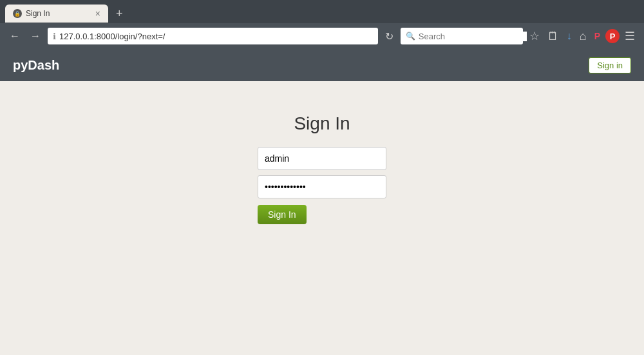  Describe the element at coordinates (213, 36) in the screenshot. I see `address-input-wrap: ℹ` at that location.